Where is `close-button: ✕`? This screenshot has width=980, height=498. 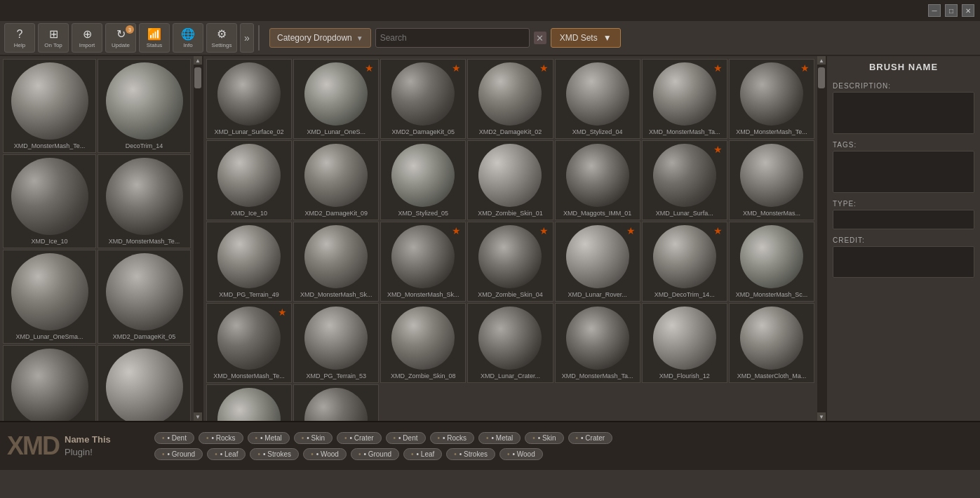 close-button: ✕ is located at coordinates (968, 11).